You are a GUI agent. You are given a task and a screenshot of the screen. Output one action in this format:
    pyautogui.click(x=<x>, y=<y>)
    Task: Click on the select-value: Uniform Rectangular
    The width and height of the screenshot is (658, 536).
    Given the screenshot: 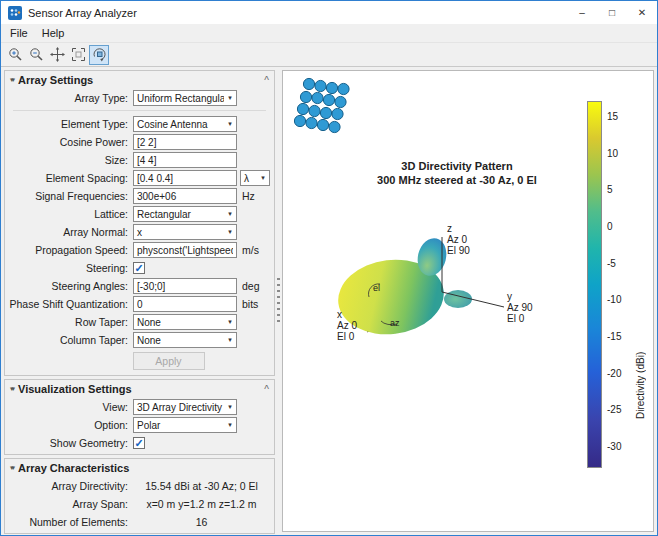 What is the action you would take?
    pyautogui.click(x=179, y=98)
    